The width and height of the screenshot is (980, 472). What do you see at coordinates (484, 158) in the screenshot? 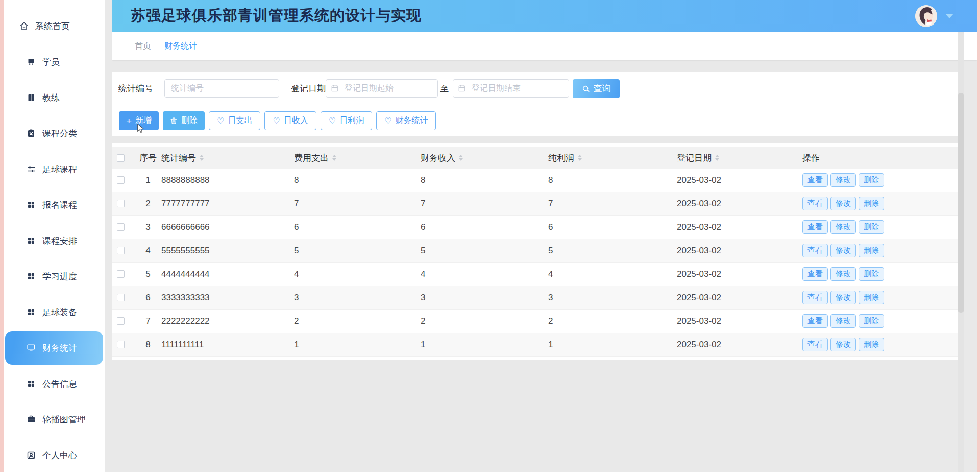
I see `column-header-3: 财务收入` at bounding box center [484, 158].